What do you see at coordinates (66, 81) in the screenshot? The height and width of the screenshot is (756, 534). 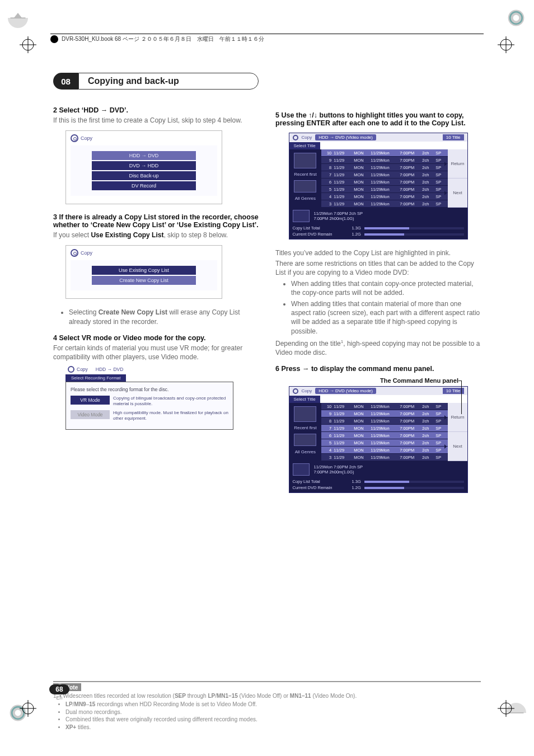 I see `chapter-number: 08` at bounding box center [66, 81].